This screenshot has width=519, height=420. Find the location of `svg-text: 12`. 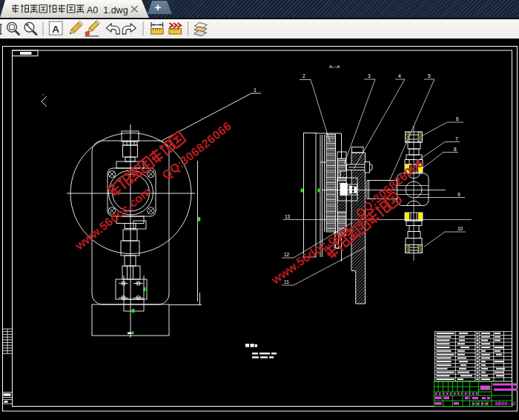

svg-text: 12 is located at coordinates (287, 255).